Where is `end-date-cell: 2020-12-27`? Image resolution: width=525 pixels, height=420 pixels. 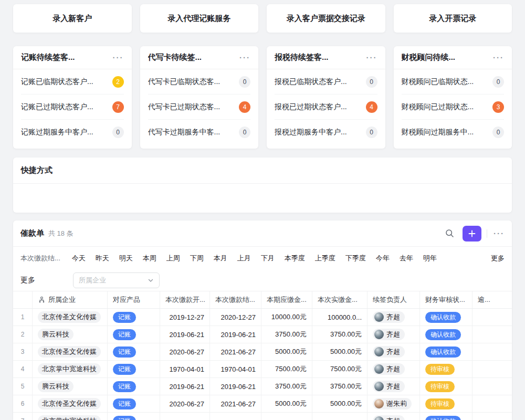 end-date-cell: 2020-12-27 is located at coordinates (236, 317).